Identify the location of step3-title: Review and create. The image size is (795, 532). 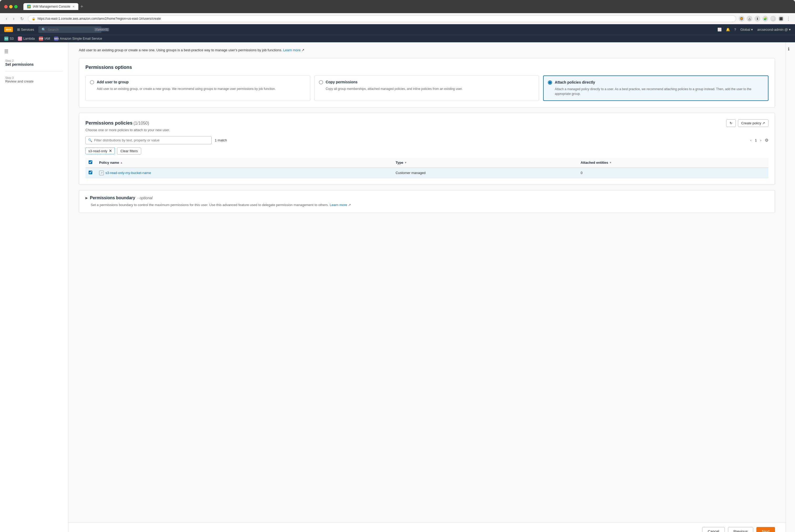
(34, 81).